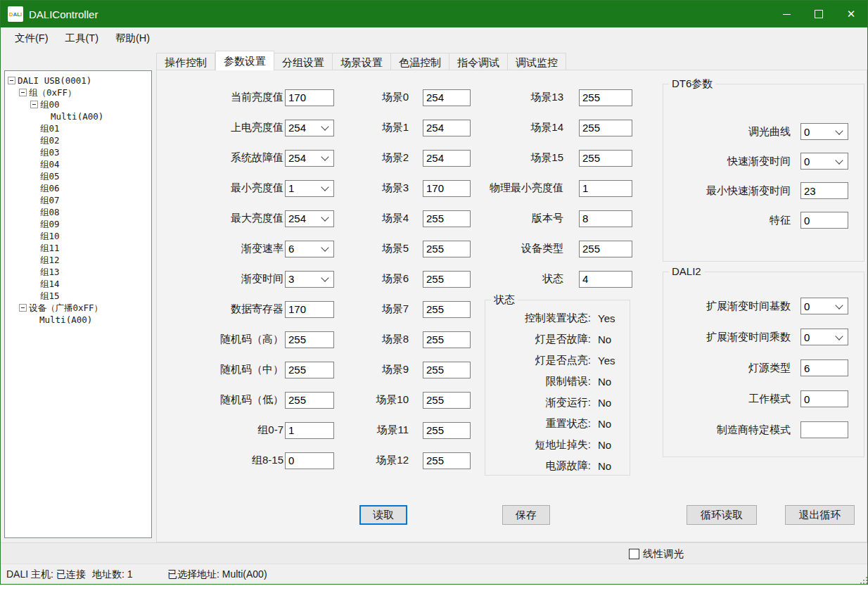 Image resolution: width=868 pixels, height=605 pixels. I want to click on scene-5-input, so click(447, 249).